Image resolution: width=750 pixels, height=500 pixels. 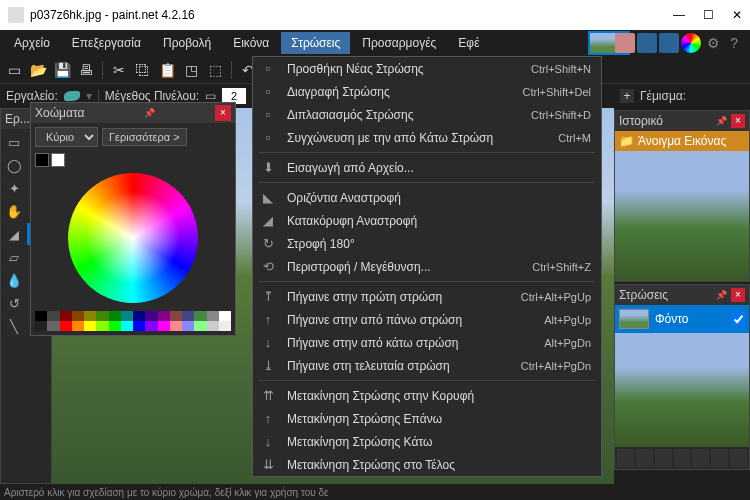 What do you see at coordinates (738, 320) in the screenshot?
I see `layer-visibility-checkbox` at bounding box center [738, 320].